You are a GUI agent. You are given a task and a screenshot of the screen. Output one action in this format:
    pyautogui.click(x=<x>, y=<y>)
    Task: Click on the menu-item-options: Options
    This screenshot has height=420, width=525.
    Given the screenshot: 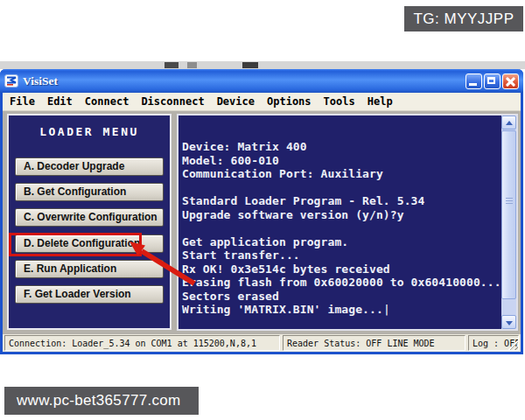 What is the action you would take?
    pyautogui.click(x=289, y=102)
    